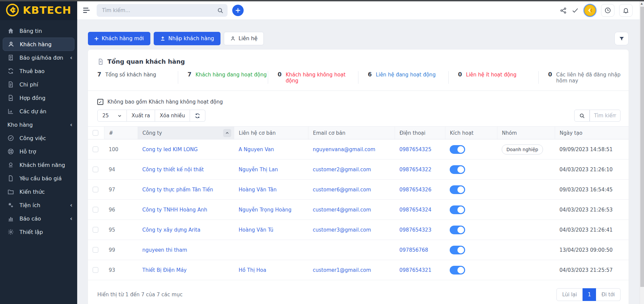  I want to click on table-row: 96 Công ty TNHH Hoàng Anh Nguyễn Trọng H…, so click(358, 210).